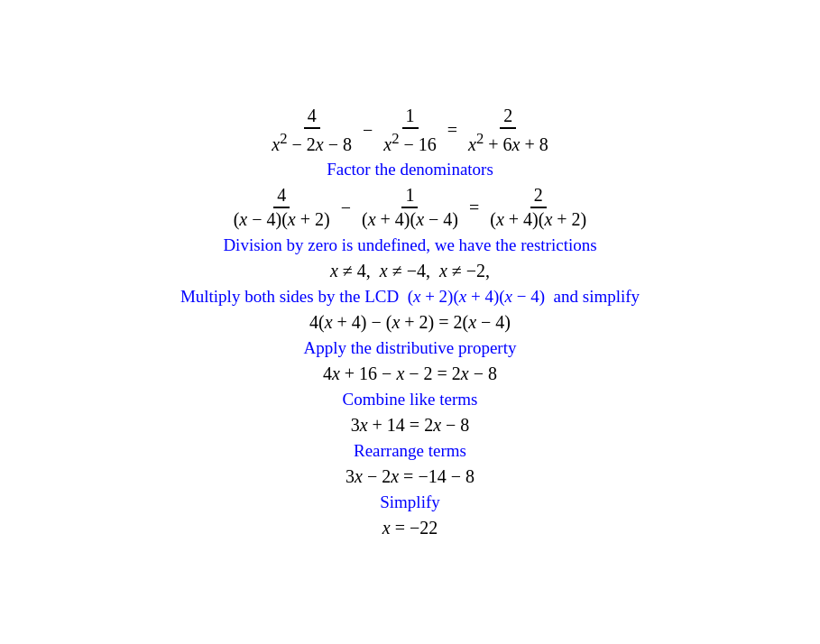 This screenshot has height=644, width=820. Describe the element at coordinates (346, 207) in the screenshot. I see `minus-op-2: −` at that location.